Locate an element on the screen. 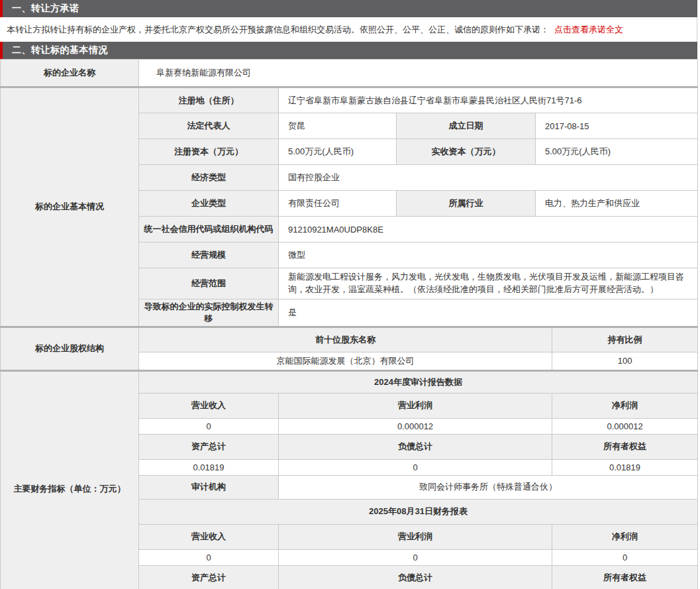 This screenshot has height=589, width=700. basic-info-section-label: 标的企业基本情况 is located at coordinates (70, 207).